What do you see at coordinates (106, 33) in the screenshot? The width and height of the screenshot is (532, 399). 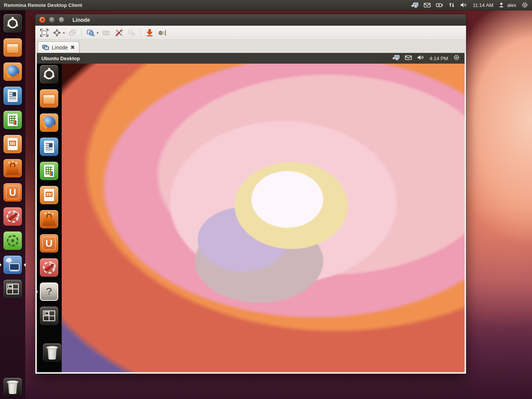 I see `grab-keyboard-button` at bounding box center [106, 33].